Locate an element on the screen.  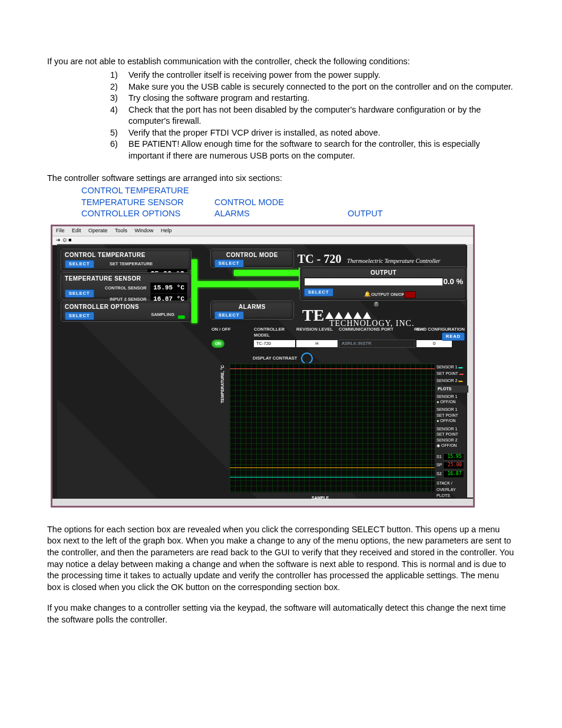
horizontal-scrollbar is located at coordinates (263, 502).